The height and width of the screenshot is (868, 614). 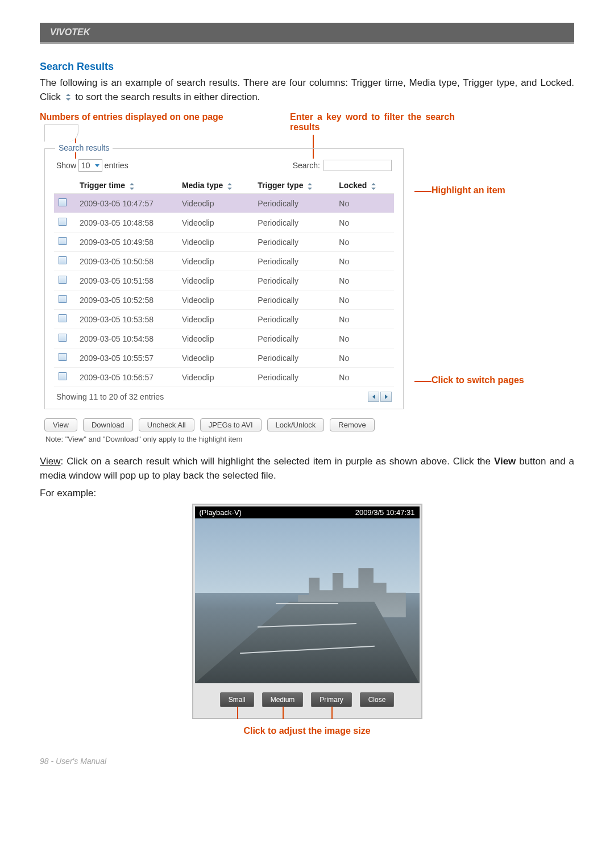 What do you see at coordinates (61, 425) in the screenshot?
I see `view-button: View` at bounding box center [61, 425].